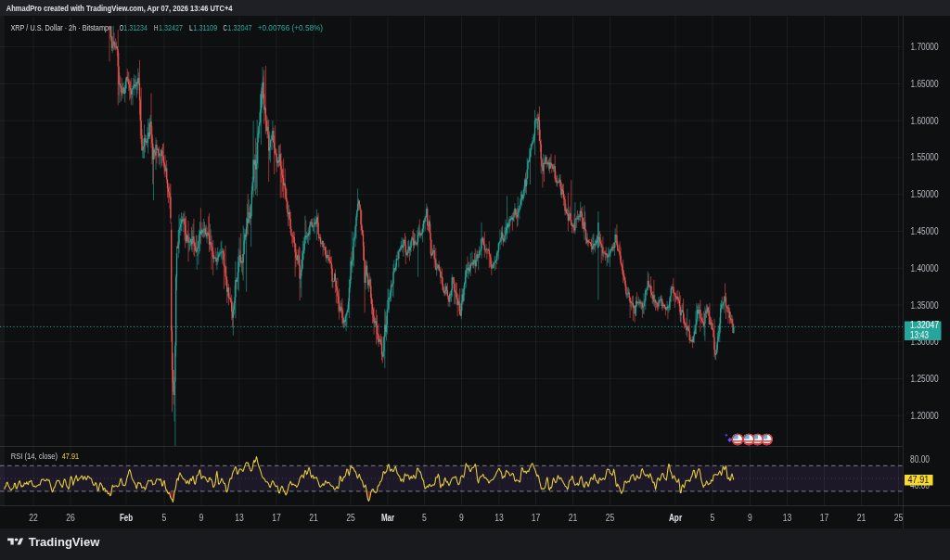 This screenshot has height=560, width=950. What do you see at coordinates (925, 121) in the screenshot?
I see `svg-text: 1.60000` at bounding box center [925, 121].